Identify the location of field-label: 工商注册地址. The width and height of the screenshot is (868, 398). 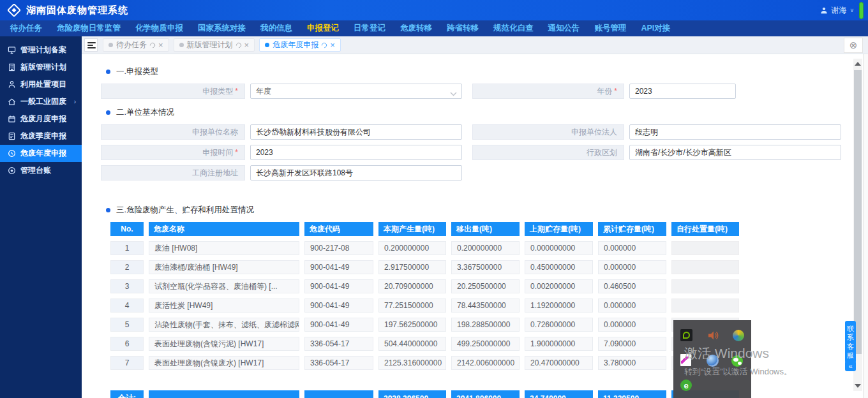
(215, 173).